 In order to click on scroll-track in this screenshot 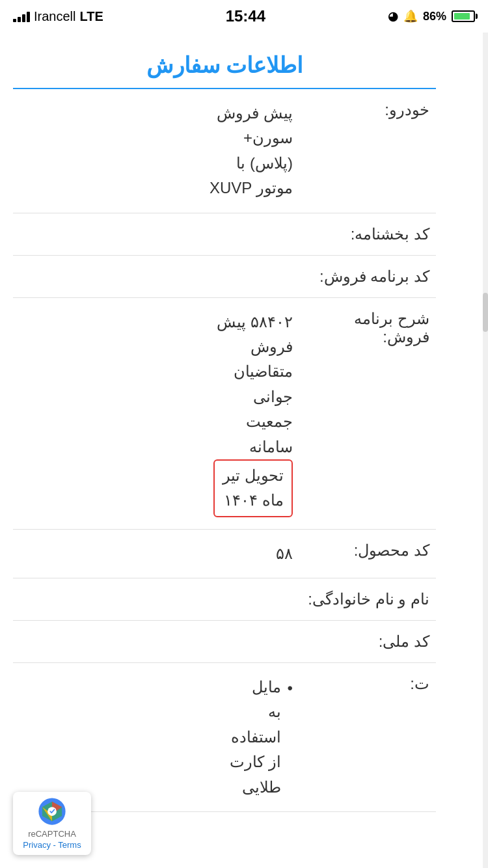, I will do `click(485, 450)`.